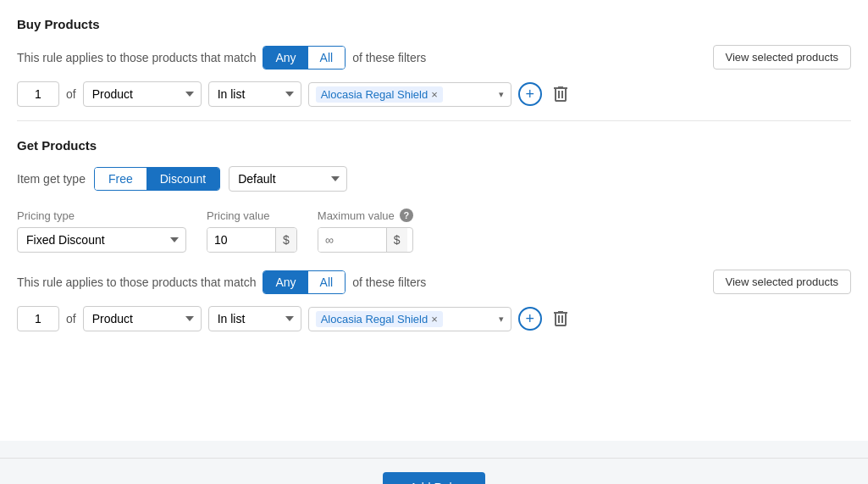 The height and width of the screenshot is (484, 868). Describe the element at coordinates (366, 215) in the screenshot. I see `maximum-value-label-row: Maximum value ?` at that location.